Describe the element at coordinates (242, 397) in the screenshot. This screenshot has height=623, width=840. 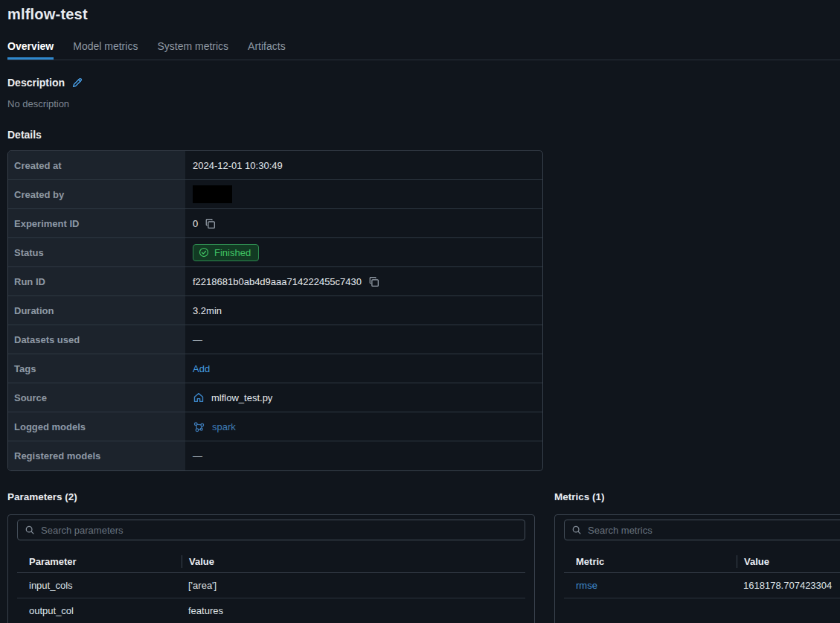
I see `source-file-name: mlflow_test.py` at that location.